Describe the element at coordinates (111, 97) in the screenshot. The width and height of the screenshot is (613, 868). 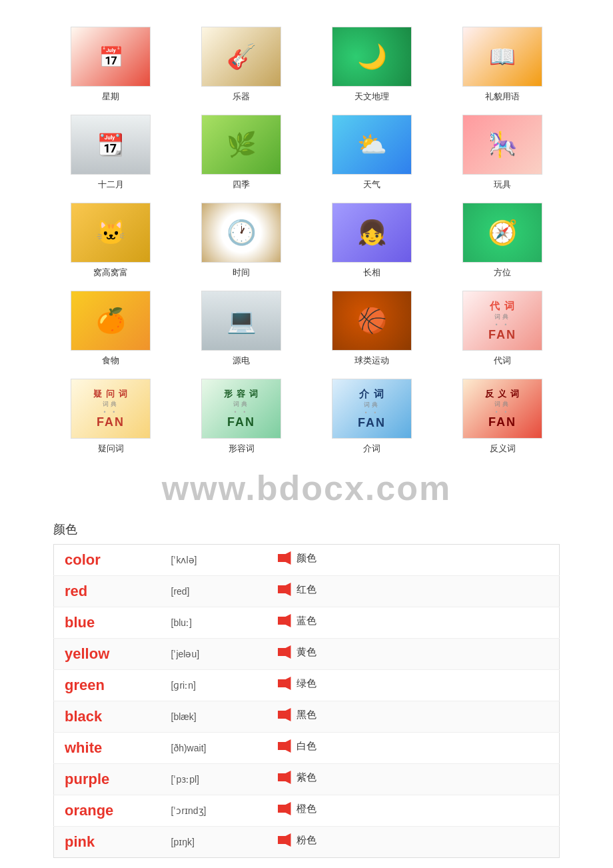
I see `category-label-xingqi: 星期` at that location.